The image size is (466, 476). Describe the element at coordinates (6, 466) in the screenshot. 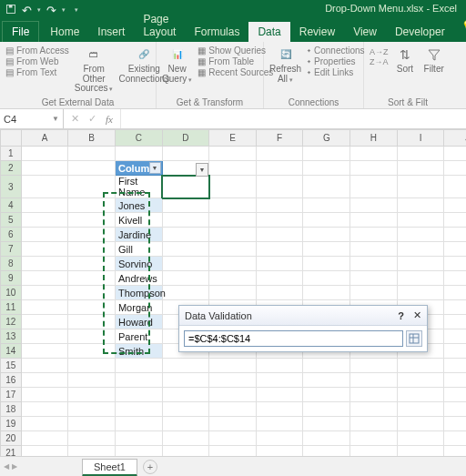

I see `prev-sheet-icon: ◀` at that location.